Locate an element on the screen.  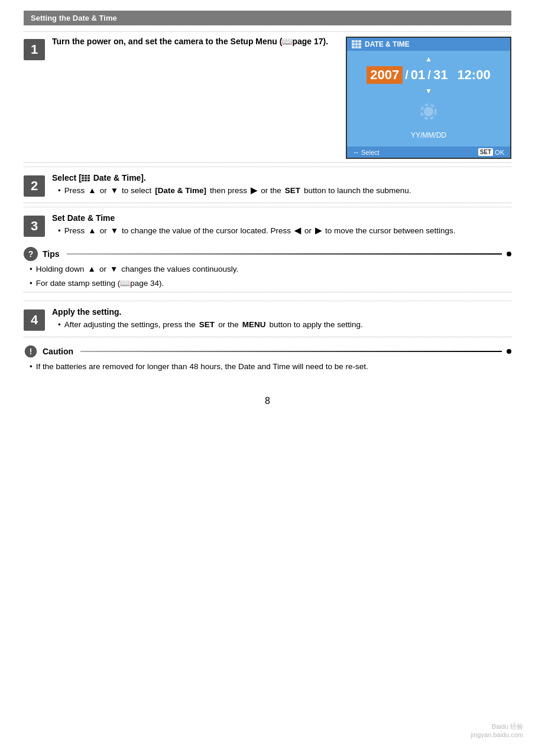
screen-ok-text: OK is located at coordinates (500, 152).